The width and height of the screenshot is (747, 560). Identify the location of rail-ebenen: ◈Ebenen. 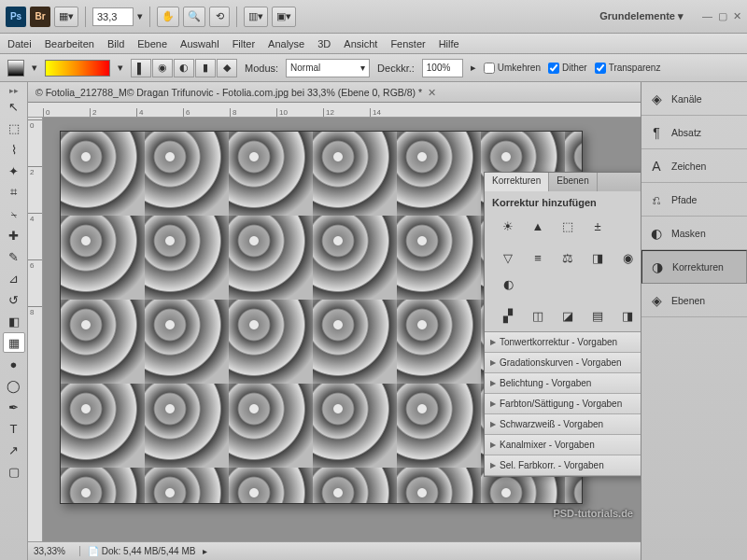
(695, 301).